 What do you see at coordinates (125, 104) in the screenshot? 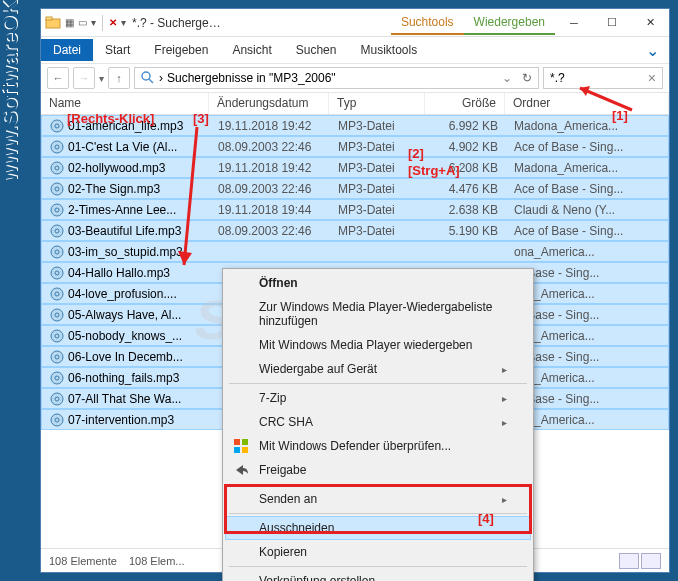
I see `col-name: Name` at bounding box center [125, 104].